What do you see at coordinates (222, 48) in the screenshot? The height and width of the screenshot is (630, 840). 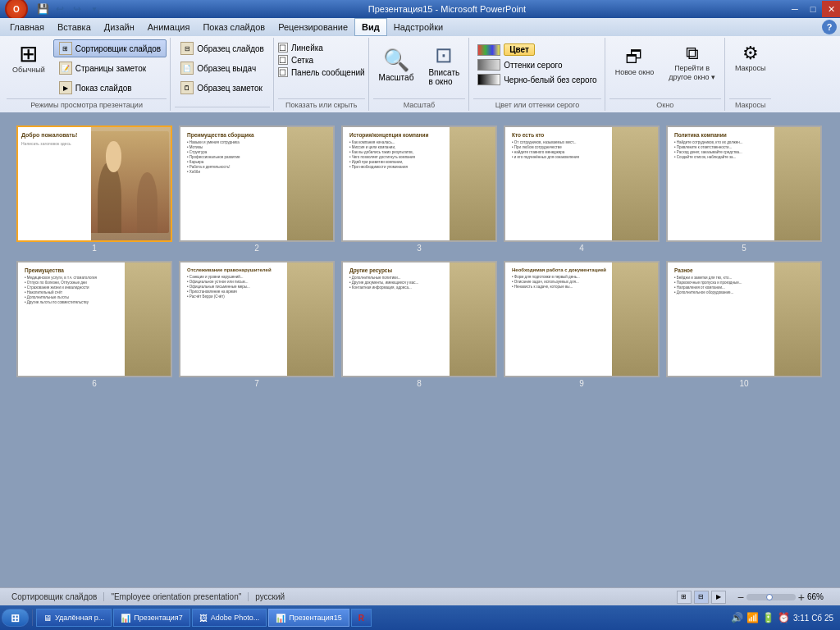 I see `slide-master-button: ⊟ Образец слайдов` at bounding box center [222, 48].